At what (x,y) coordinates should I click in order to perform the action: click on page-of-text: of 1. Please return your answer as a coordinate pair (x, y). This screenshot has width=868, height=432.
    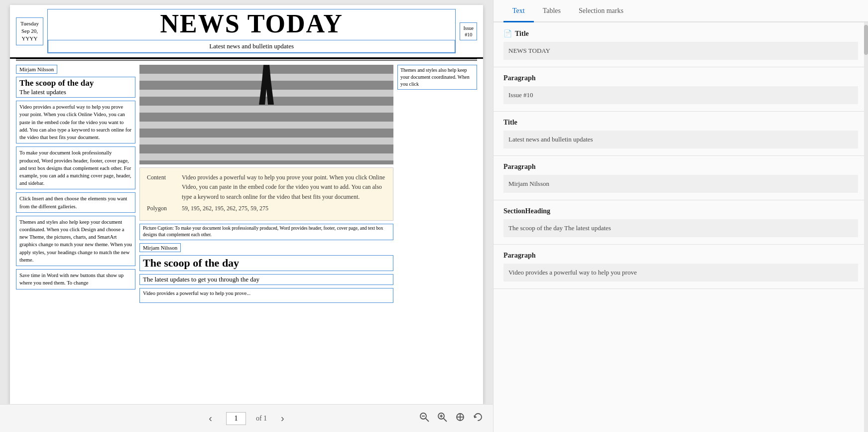
    Looking at the image, I should click on (261, 419).